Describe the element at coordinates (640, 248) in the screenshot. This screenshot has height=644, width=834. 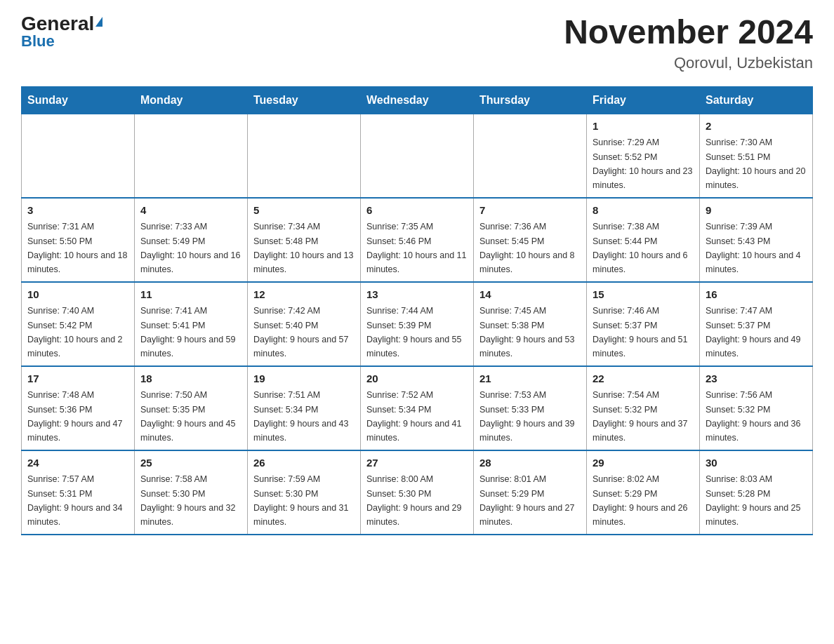
I see `day-info: Sunrise: 7:38 AMSunset: 5:44 PMDaylight:…` at that location.